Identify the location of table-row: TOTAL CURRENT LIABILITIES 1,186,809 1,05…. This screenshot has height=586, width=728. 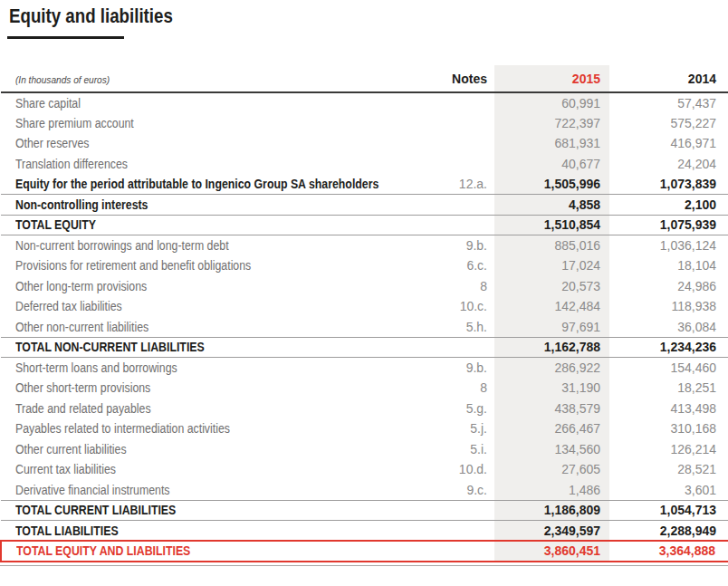
(364, 511).